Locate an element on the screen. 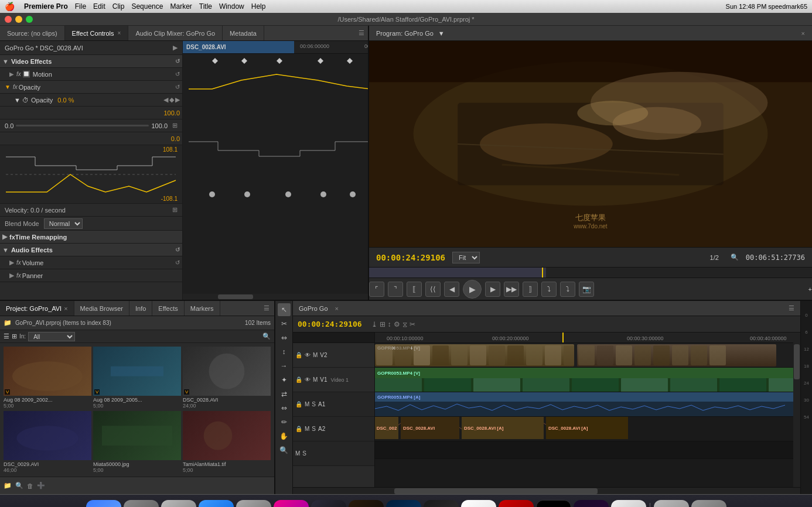 Image resolution: width=812 pixels, height=507 pixels. add-keyframe: ◆ is located at coordinates (172, 100).